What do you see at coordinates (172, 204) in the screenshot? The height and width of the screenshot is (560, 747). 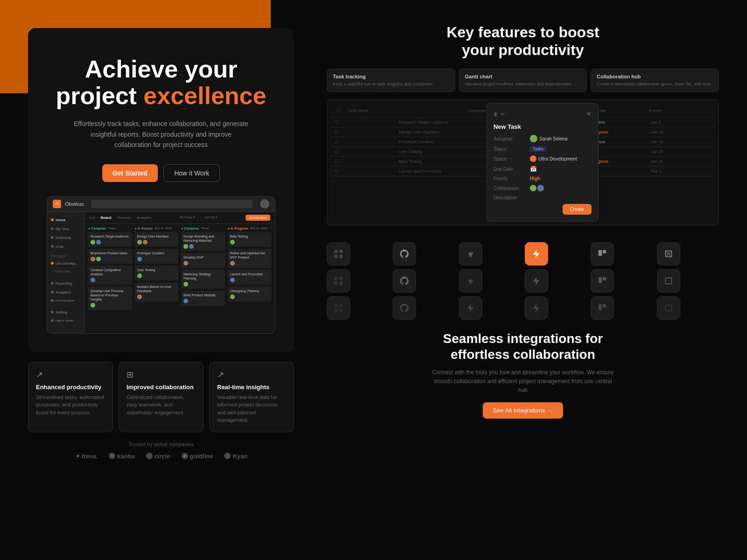 I see `dash-search-bar` at bounding box center [172, 204].